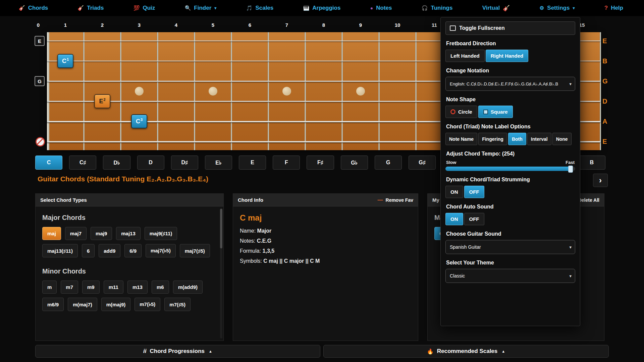 This screenshot has width=644, height=362. Describe the element at coordinates (50, 287) in the screenshot. I see `chord-type-button: m` at that location.